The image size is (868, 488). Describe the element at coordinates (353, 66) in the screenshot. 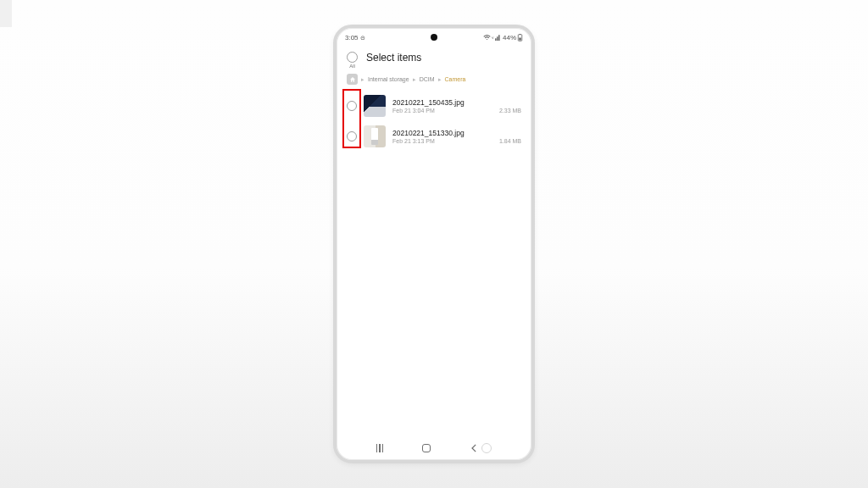

I see `select-all-label: All` at that location.